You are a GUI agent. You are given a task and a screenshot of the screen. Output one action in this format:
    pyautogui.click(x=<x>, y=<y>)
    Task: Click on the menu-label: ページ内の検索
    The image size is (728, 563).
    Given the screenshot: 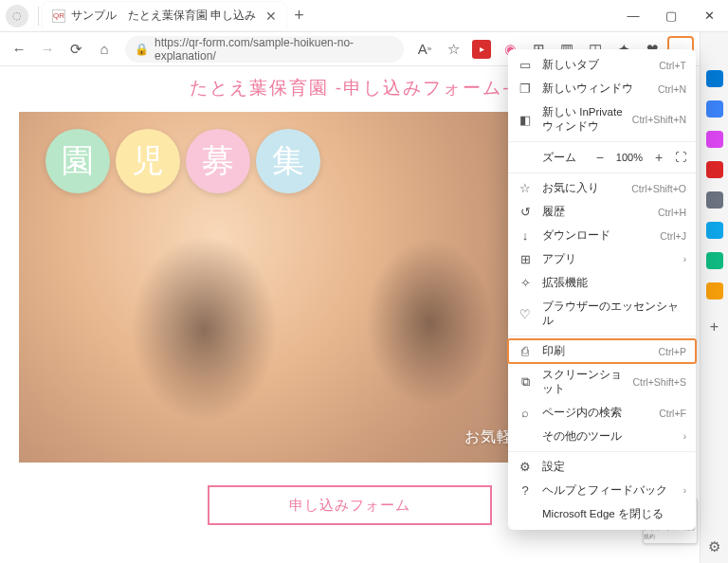 What is the action you would take?
    pyautogui.click(x=595, y=413)
    